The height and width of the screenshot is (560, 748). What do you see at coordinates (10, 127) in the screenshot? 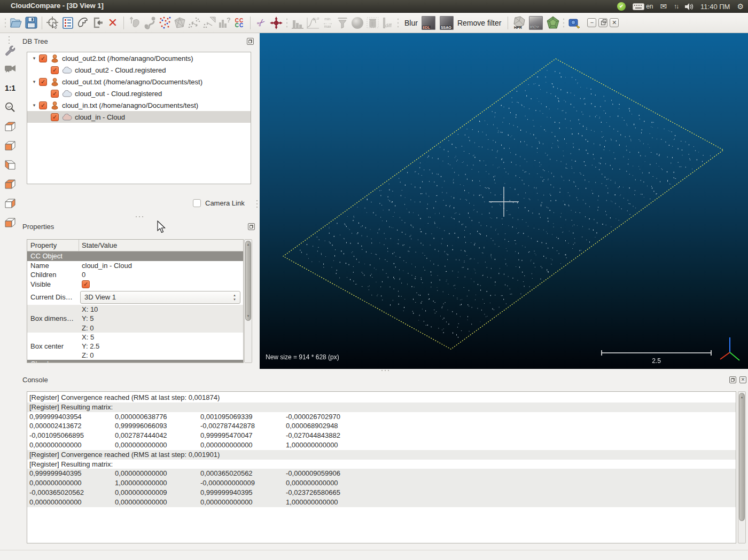
I see `view-cube-top-button` at bounding box center [10, 127].